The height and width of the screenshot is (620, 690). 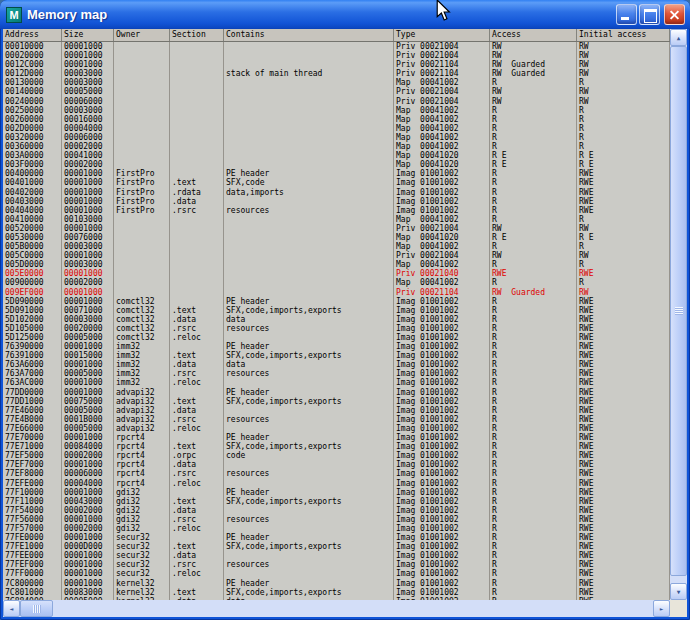 What do you see at coordinates (336, 110) in the screenshot?
I see `table-row: 0025000000003000Map 00041002RR` at bounding box center [336, 110].